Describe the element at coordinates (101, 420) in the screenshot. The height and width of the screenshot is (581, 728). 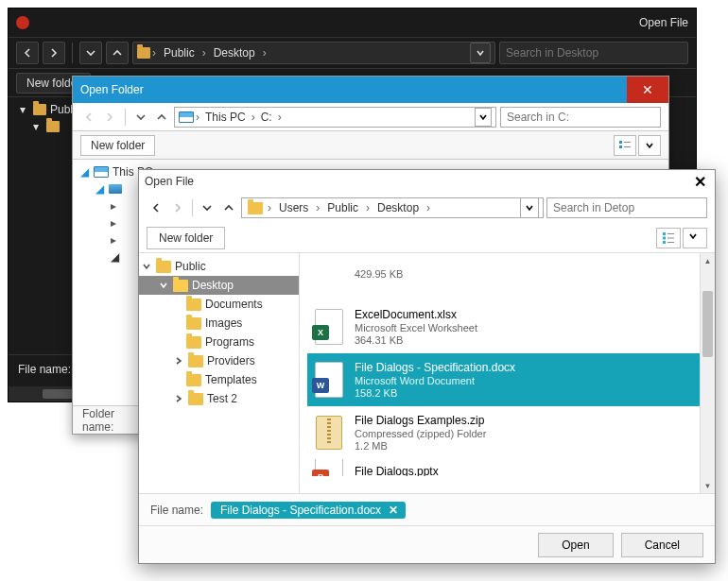
I see `foldername-label: Folder name:` at that location.